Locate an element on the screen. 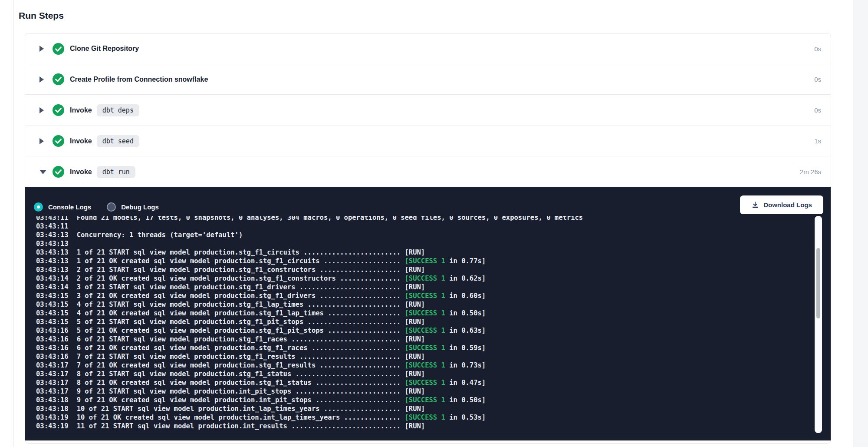 This screenshot has height=447, width=868. page-right-gutter is located at coordinates (860, 223).